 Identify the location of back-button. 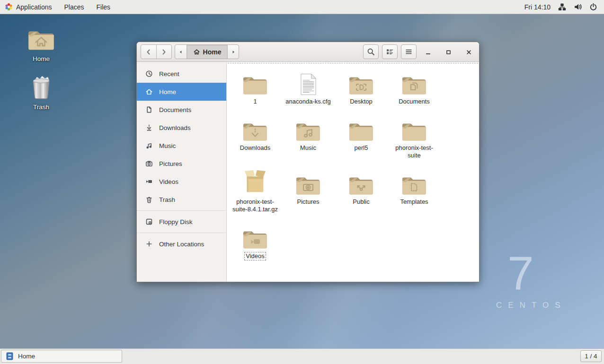
(149, 52).